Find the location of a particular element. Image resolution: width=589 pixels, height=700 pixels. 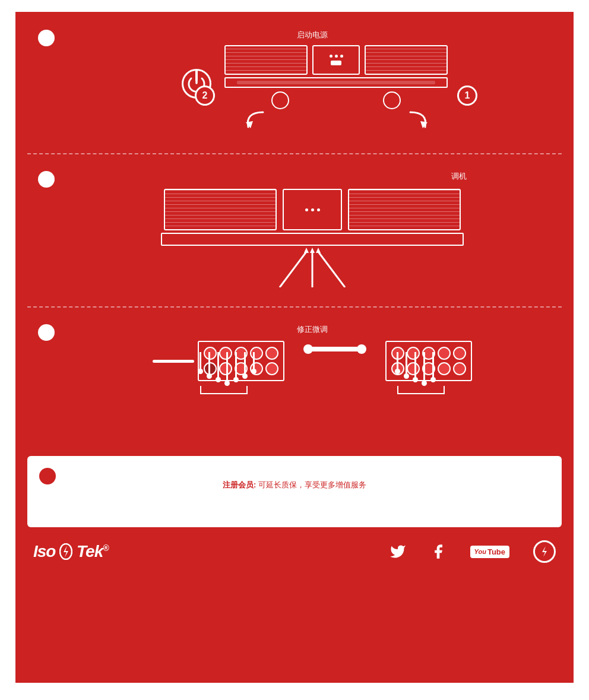

step4-circle is located at coordinates (48, 476).